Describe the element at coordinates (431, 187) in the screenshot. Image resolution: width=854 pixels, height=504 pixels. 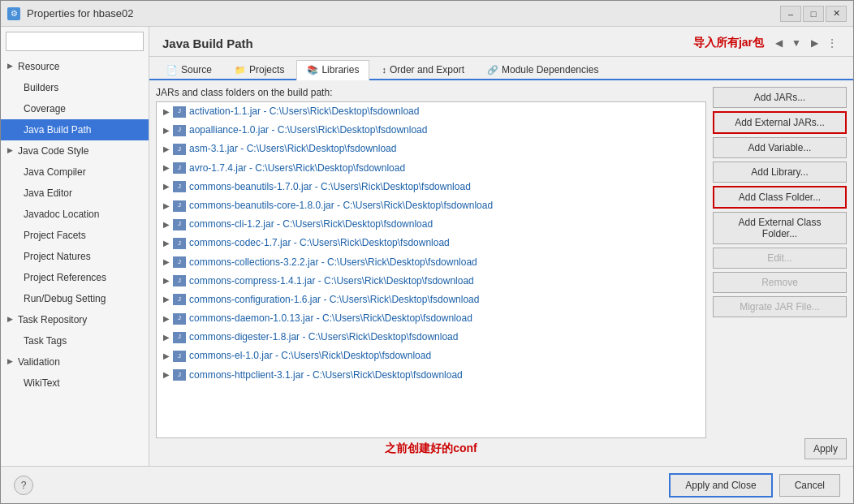
I see `list-item: ▶ J commons-beanutils-1.7.0.jar - C:\Use…` at that location.